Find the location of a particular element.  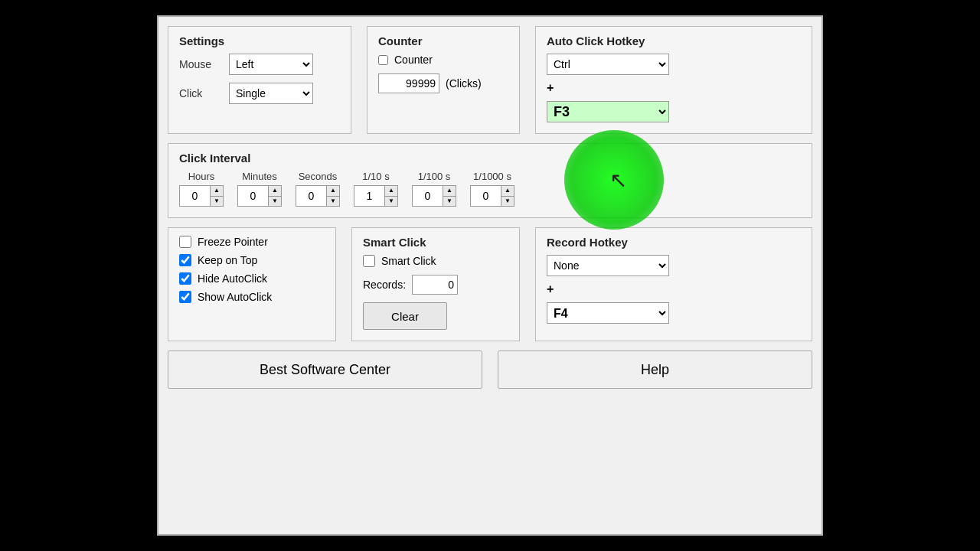

thousandth-down-btn: ▼ is located at coordinates (508, 202).